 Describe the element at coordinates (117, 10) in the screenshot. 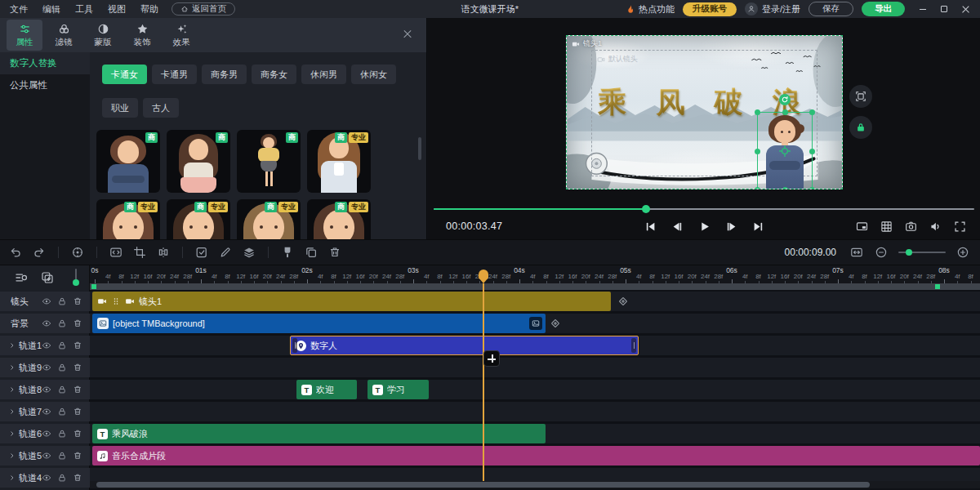

I see `menu-视图: 视图` at that location.